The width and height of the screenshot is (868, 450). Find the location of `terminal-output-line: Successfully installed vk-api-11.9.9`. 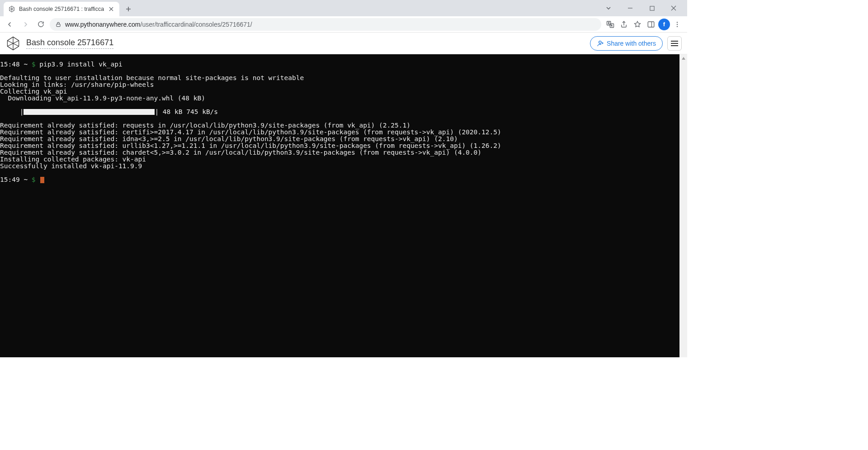

terminal-output-line: Successfully installed vk-api-11.9.9 is located at coordinates (344, 166).